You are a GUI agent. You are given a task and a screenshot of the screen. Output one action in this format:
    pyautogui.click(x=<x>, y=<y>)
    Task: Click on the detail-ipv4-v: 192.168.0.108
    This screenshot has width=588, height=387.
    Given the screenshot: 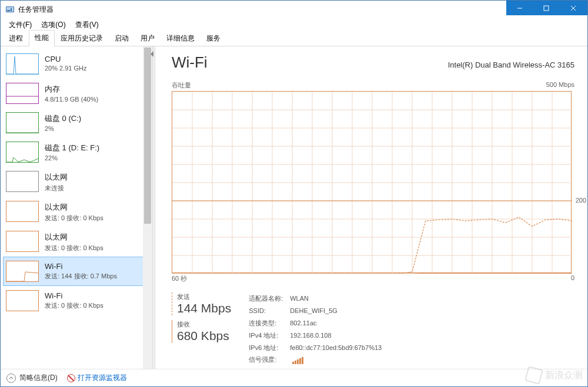 What is the action you would take?
    pyautogui.click(x=310, y=336)
    